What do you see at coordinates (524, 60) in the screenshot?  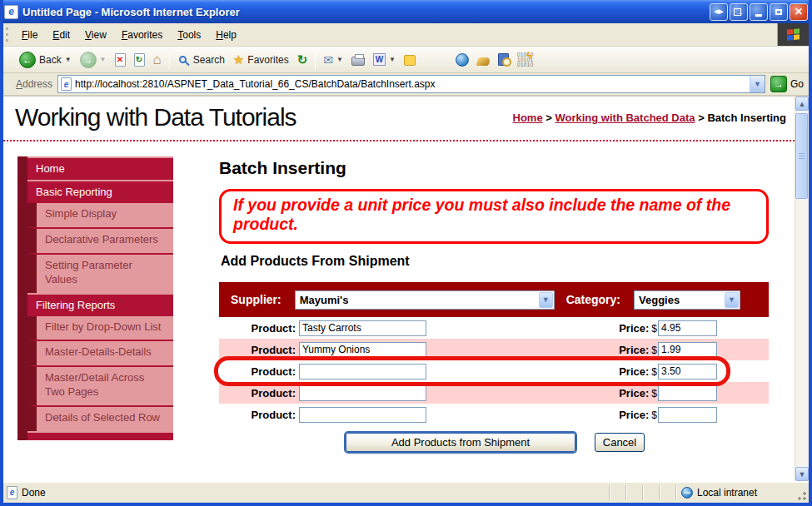 I see `validator-button: 010101010101010ϟ` at bounding box center [524, 60].